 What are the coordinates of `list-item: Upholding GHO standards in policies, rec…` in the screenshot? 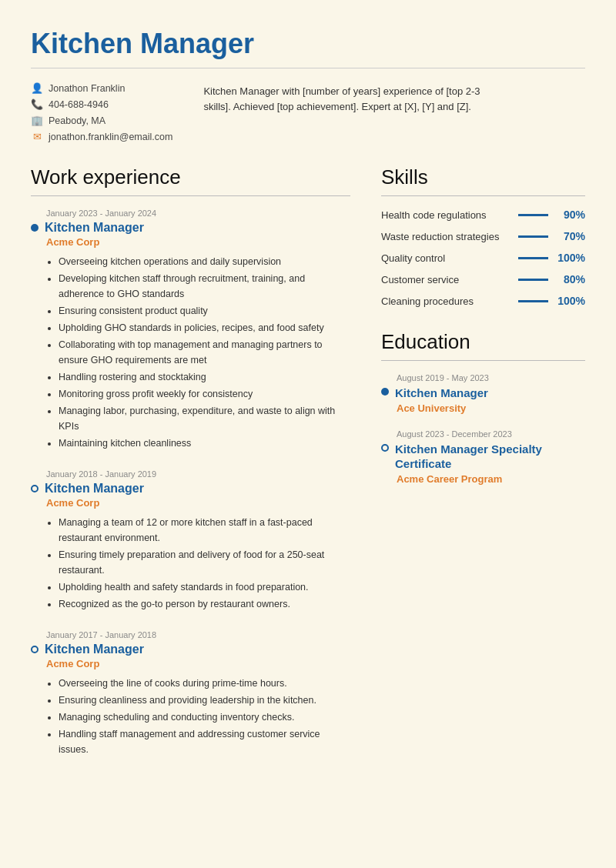 It's located at (205, 328).